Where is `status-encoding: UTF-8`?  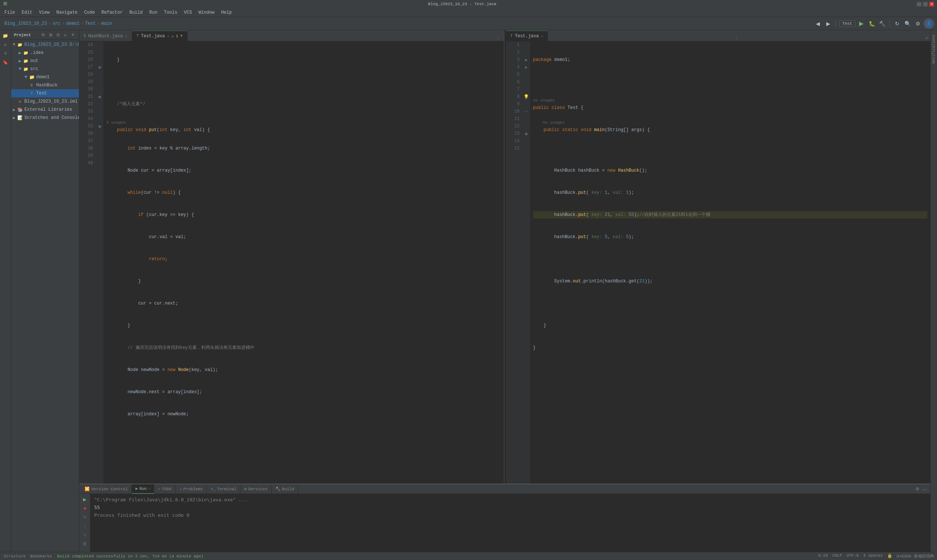
status-encoding: UTF-8 is located at coordinates (853, 556).